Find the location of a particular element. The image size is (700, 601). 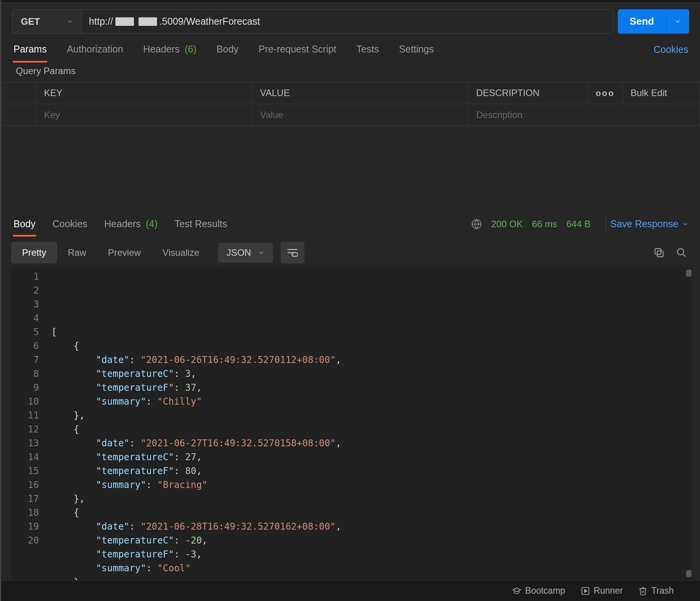

description-input: Description is located at coordinates (499, 115).